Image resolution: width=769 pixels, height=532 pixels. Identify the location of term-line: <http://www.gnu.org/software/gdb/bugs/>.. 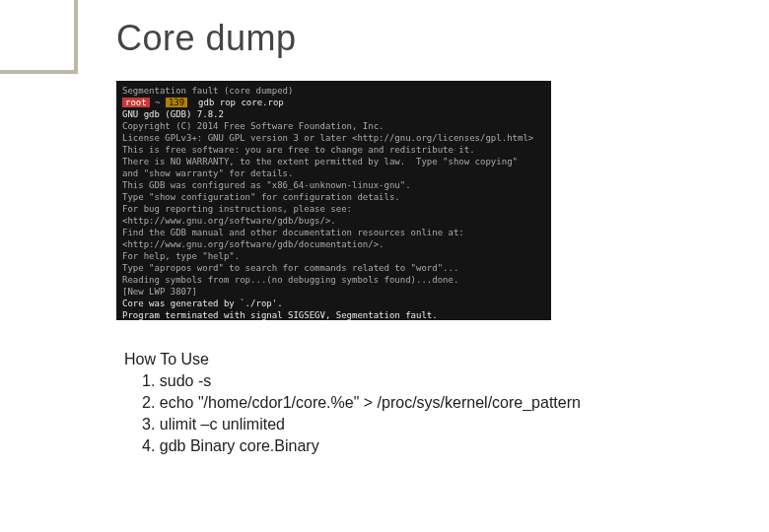
(229, 221).